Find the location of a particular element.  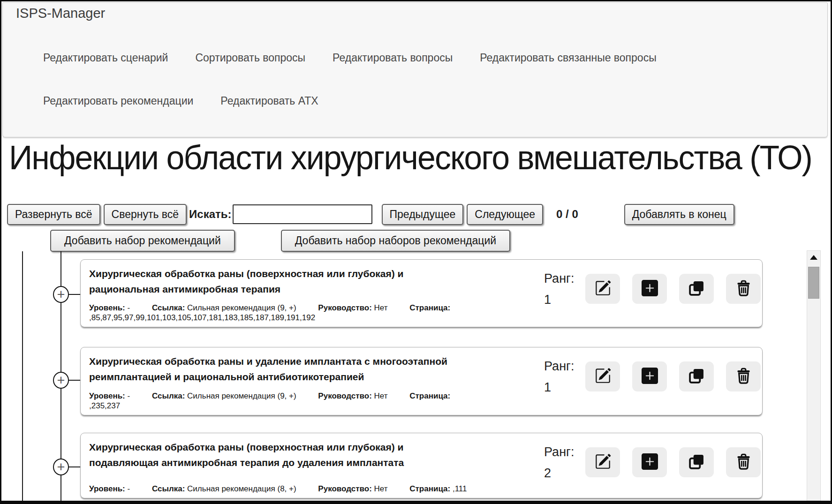

search-result-counter: 0 / 0 is located at coordinates (567, 214).